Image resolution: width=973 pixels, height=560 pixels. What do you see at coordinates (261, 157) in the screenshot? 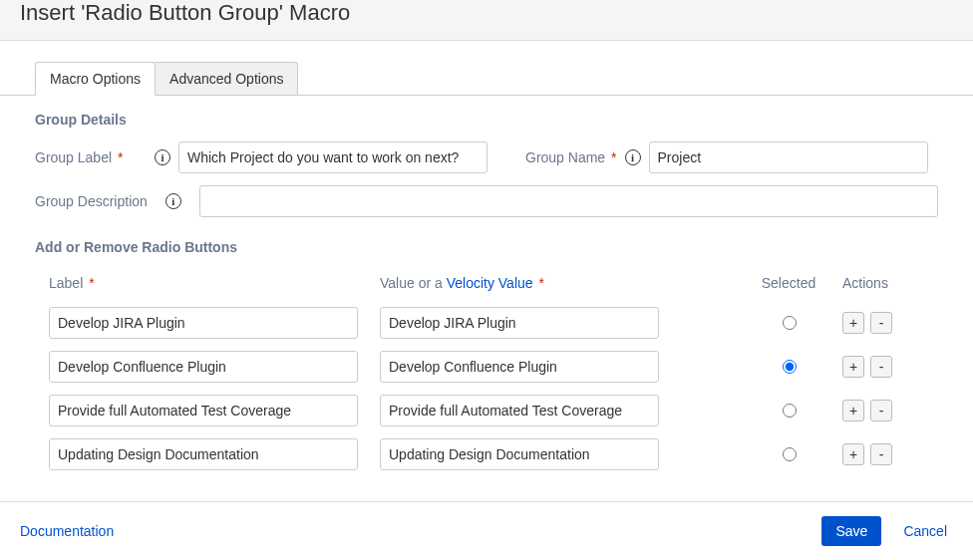
I see `group-label-field: Group Label * i` at bounding box center [261, 157].